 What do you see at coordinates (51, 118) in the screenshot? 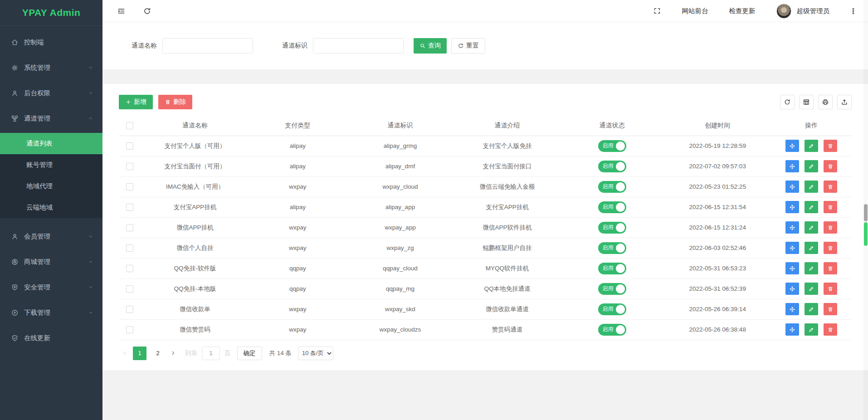
I see `sidebar-item-channels: 通道管理` at bounding box center [51, 118].